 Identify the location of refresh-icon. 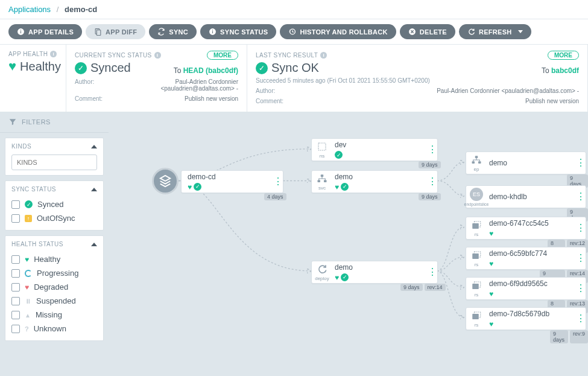
(472, 31).